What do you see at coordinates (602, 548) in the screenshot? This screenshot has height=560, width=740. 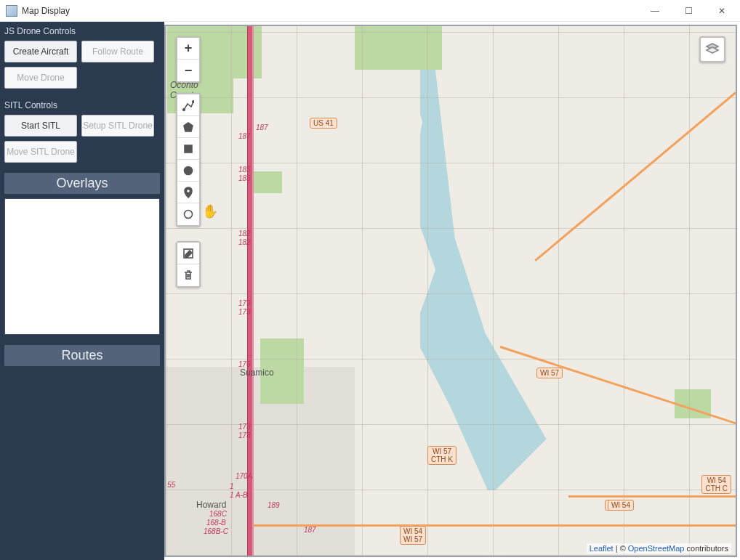 I see `leaflet-link: Leaflet` at bounding box center [602, 548].